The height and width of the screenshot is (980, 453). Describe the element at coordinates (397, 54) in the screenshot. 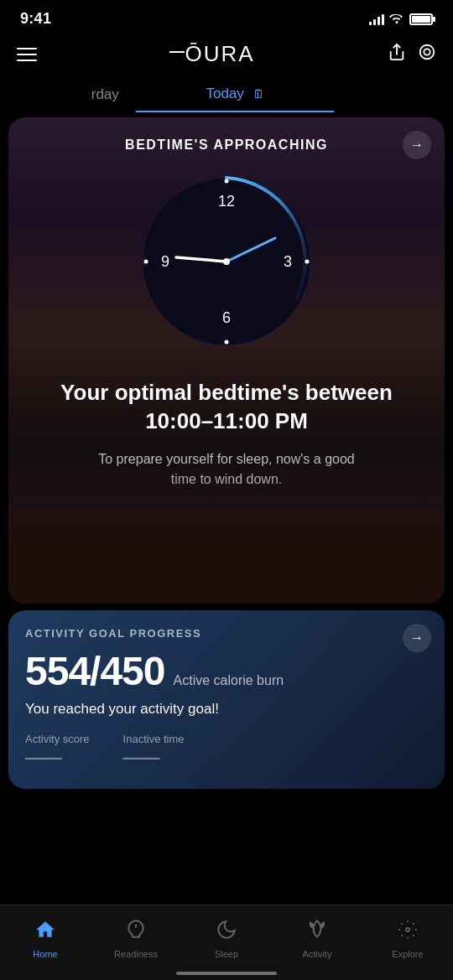

I see `share-icon` at that location.